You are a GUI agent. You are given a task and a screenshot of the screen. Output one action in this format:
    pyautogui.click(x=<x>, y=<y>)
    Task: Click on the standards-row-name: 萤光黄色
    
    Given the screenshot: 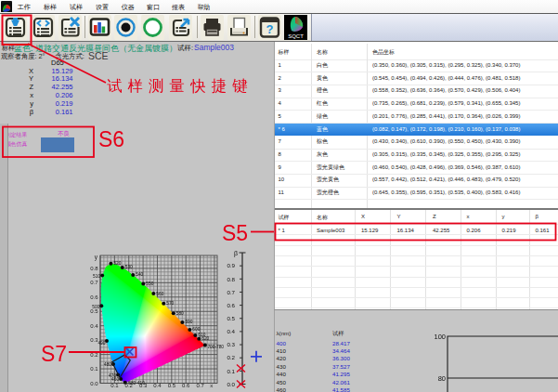 What is the action you would take?
    pyautogui.click(x=328, y=180)
    